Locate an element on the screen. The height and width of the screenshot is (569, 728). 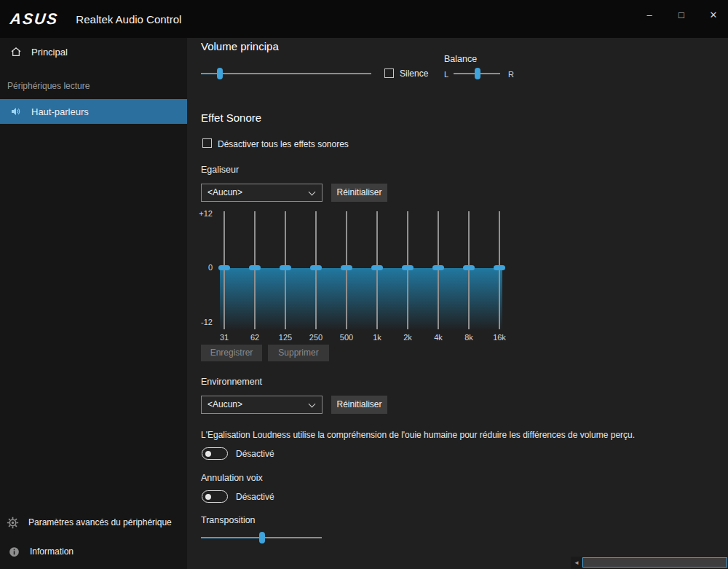
environment-label: Environnement is located at coordinates (232, 382).